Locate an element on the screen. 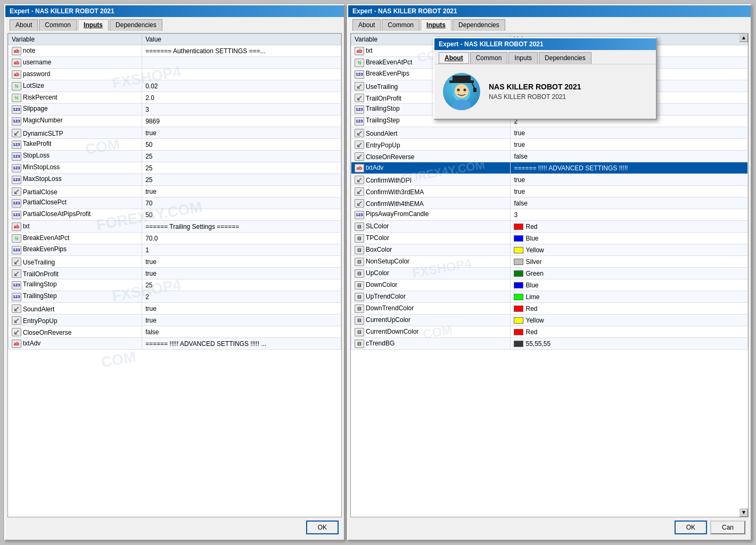 This screenshot has height=545, width=756. var-value-cell: 1 is located at coordinates (242, 250).